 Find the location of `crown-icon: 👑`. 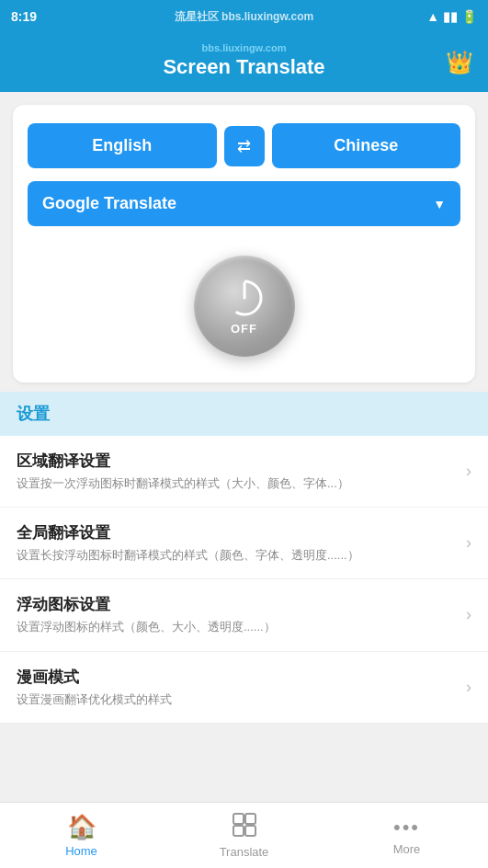

crown-icon: 👑 is located at coordinates (460, 63).